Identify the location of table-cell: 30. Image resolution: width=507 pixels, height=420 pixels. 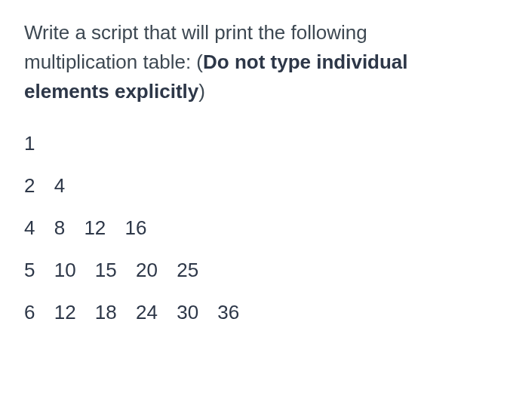
(187, 312).